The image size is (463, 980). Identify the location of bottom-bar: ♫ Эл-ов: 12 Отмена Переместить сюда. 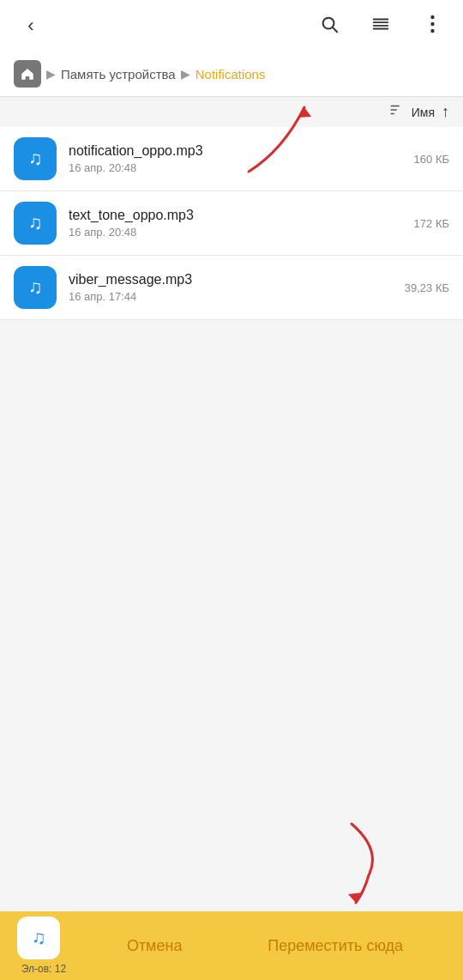
(232, 946).